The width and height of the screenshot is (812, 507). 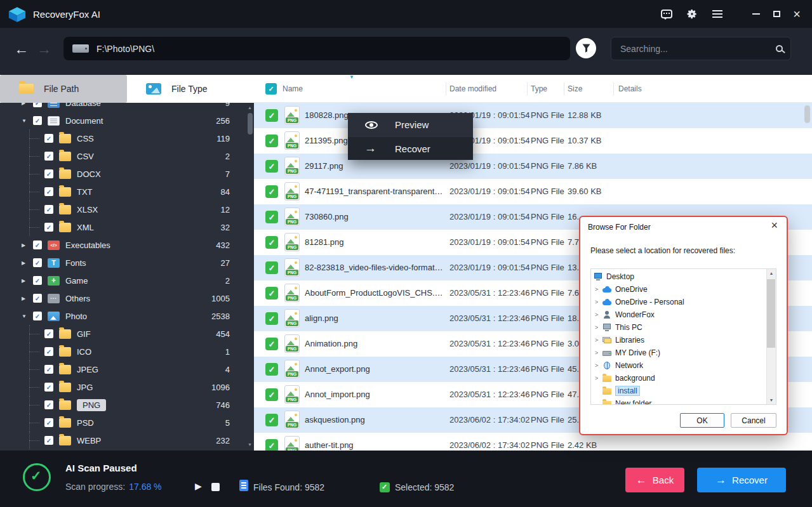 I want to click on folder-tree-item: background, so click(x=683, y=378).